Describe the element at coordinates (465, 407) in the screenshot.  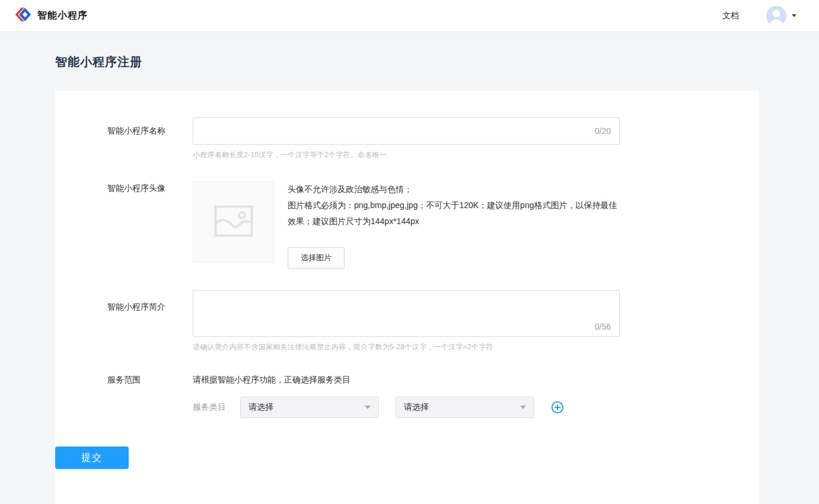
I see `category-select-2: 请选择` at that location.